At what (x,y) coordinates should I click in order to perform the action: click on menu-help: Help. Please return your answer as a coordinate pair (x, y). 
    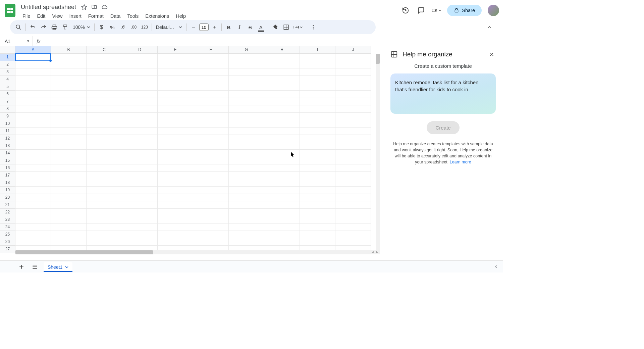
    Looking at the image, I should click on (181, 16).